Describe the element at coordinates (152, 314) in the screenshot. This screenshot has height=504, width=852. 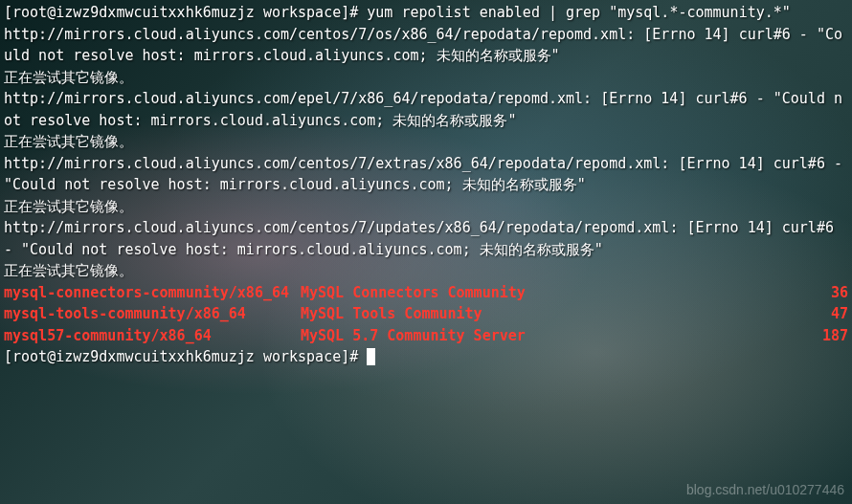
I see `repo-name: mysql-tools-community/x86_64` at that location.